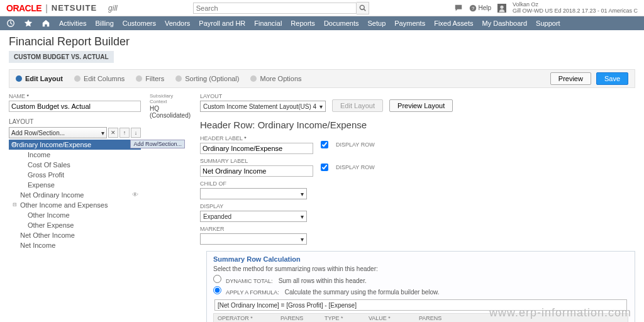 This screenshot has width=644, height=322. Describe the element at coordinates (39, 79) in the screenshot. I see `tab-edit-layout: Edit Layout` at that location.